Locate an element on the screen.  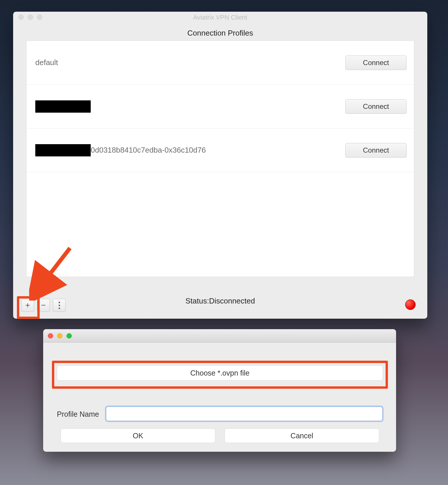
window-titlebar: Aviatrix VPN Client is located at coordinates (220, 18).